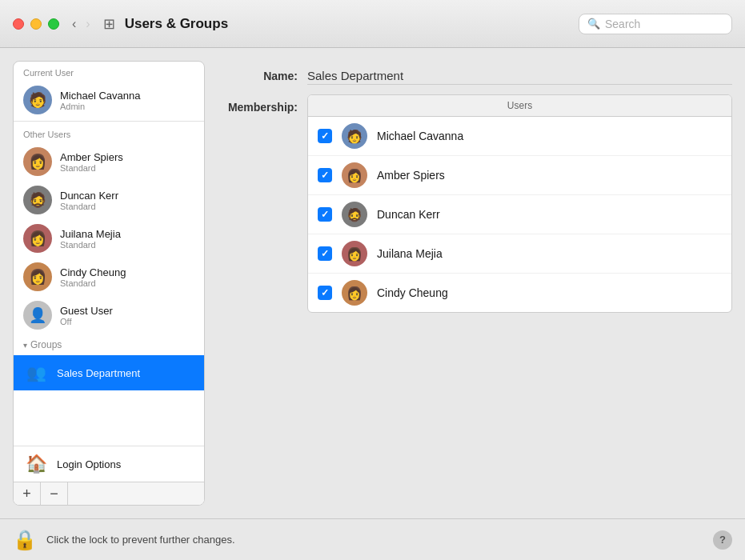 Image resolution: width=745 pixels, height=560 pixels. I want to click on search-input, so click(664, 24).